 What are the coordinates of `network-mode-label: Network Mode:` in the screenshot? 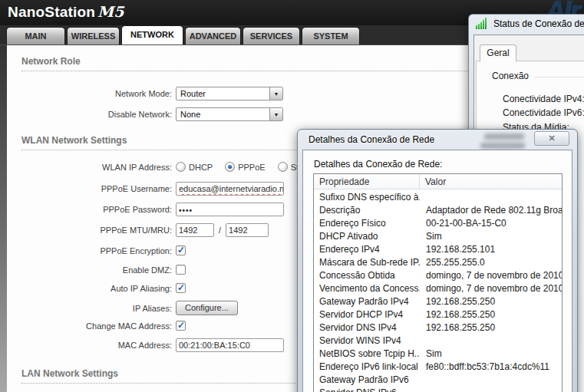 It's located at (91, 94).